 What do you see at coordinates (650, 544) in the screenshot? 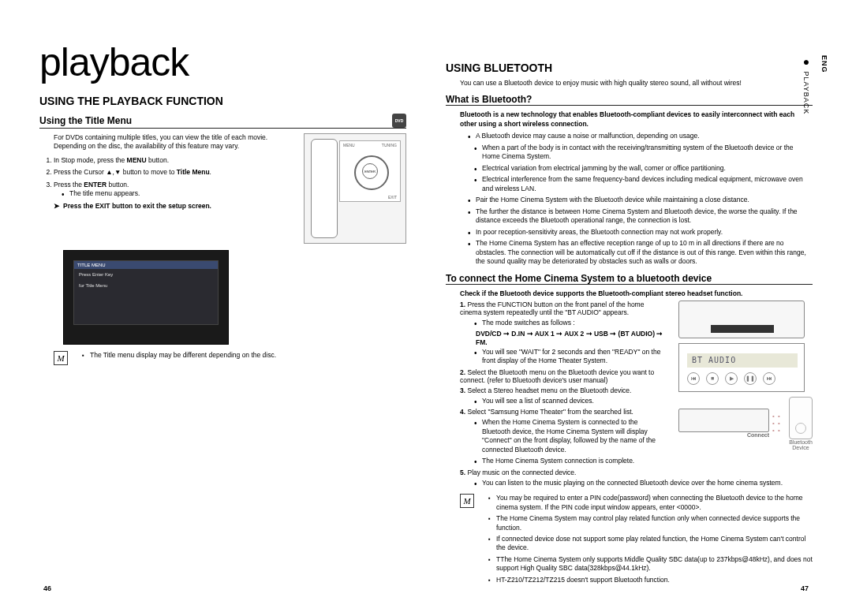
I see `connect-note-3: If connected device dose not support som…` at bounding box center [650, 544].